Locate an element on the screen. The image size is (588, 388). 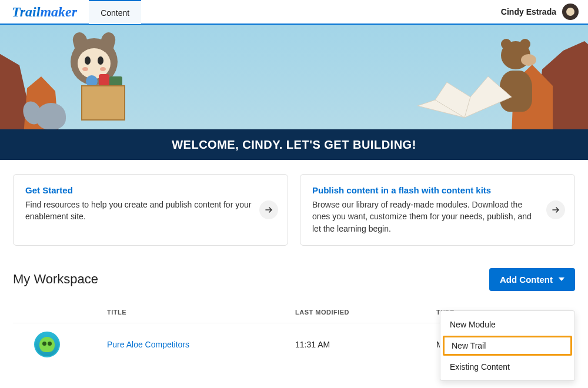
user-menu: Cindy Estrada is located at coordinates (540, 12).